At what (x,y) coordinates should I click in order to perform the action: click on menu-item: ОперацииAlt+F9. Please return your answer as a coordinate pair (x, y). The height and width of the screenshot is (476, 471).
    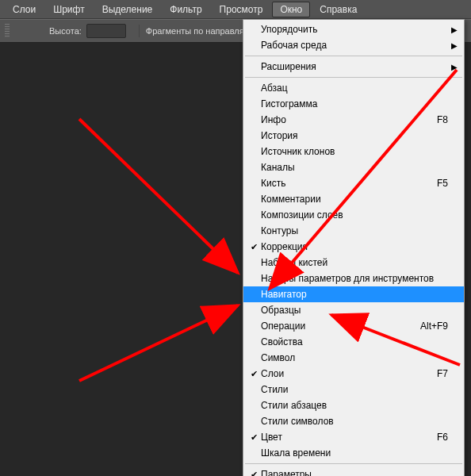
    Looking at the image, I should click on (354, 326).